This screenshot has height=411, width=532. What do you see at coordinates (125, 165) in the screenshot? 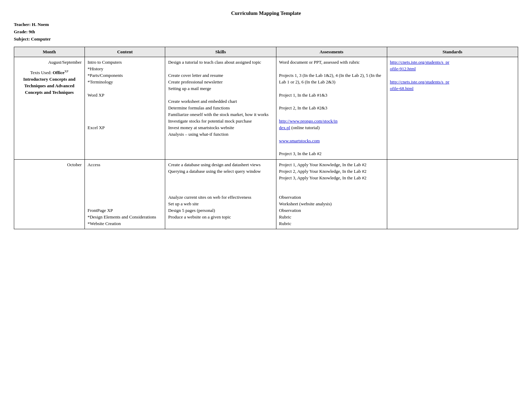
I see `content-access: Access` at bounding box center [125, 165].